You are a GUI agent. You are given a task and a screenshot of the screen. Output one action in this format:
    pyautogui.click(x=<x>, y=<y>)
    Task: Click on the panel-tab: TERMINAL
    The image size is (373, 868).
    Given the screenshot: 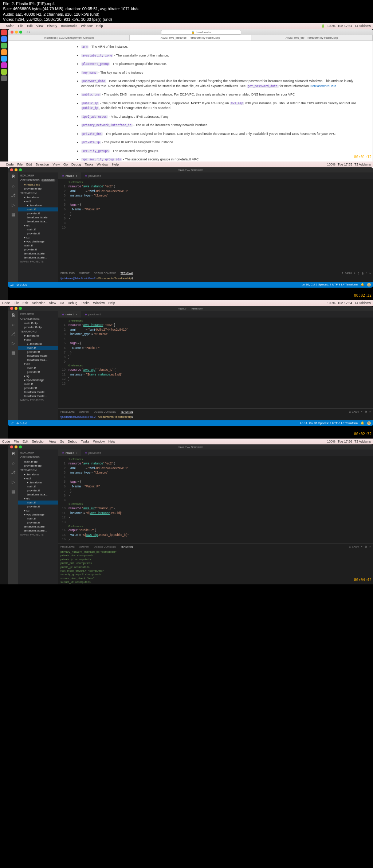 What is the action you would take?
    pyautogui.click(x=127, y=412)
    